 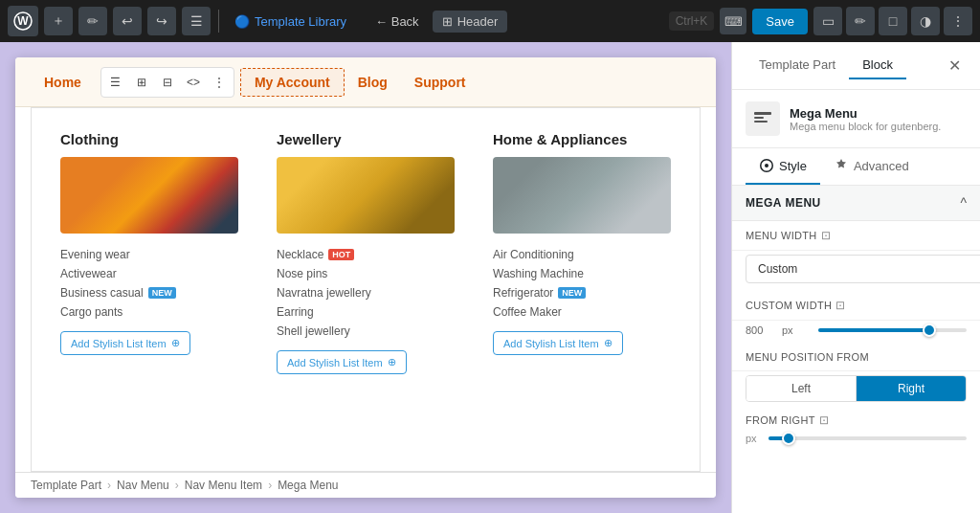 What do you see at coordinates (867, 438) in the screenshot?
I see `from-right-slider-track` at bounding box center [867, 438].